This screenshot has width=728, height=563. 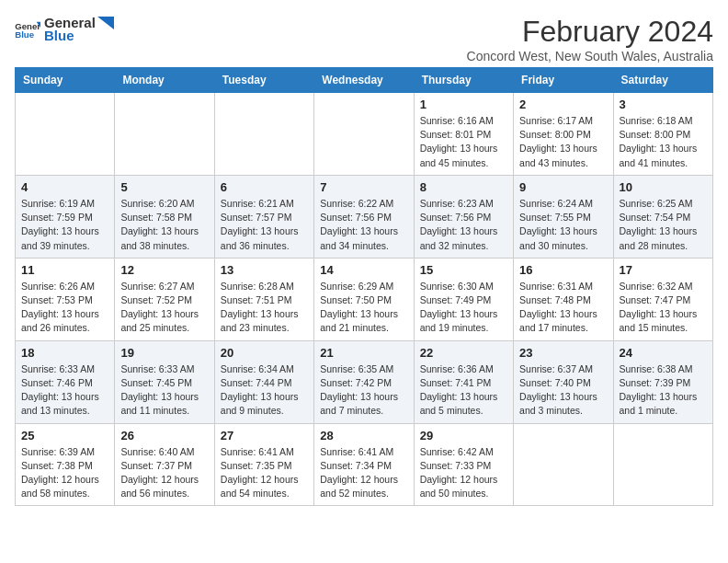 I want to click on day-number: 3, so click(x=664, y=105).